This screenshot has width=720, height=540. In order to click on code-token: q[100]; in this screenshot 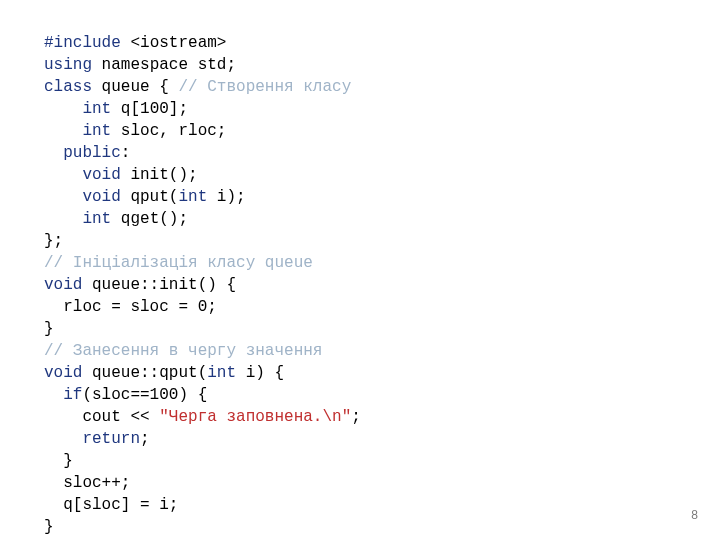, I will do `click(150, 109)`.